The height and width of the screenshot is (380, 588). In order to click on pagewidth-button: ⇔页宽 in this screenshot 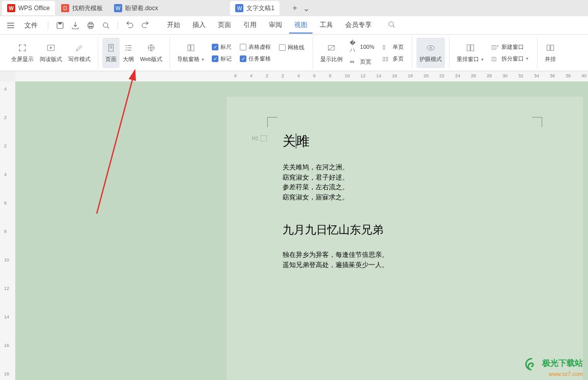, I will do `click(362, 62)`.